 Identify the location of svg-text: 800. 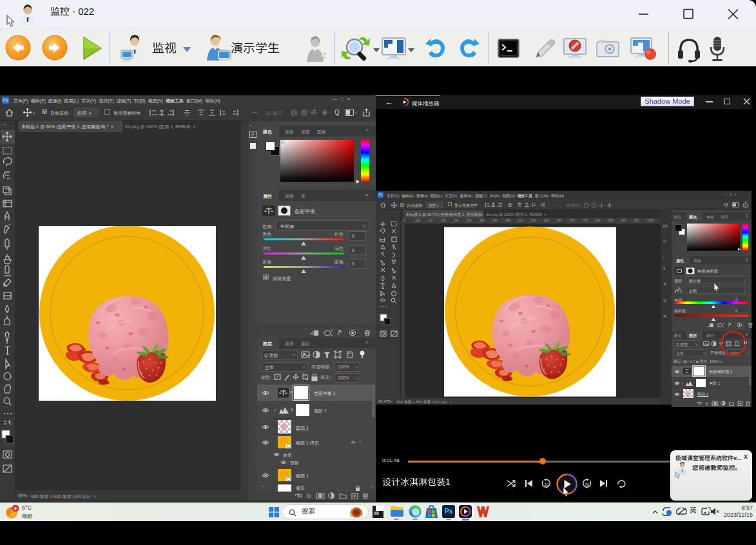
(598, 220).